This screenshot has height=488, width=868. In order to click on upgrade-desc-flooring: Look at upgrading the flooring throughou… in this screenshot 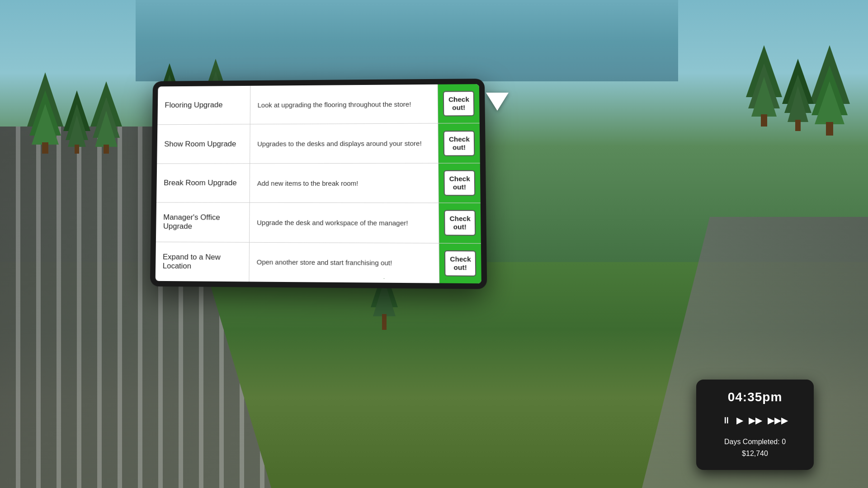, I will do `click(344, 104)`.